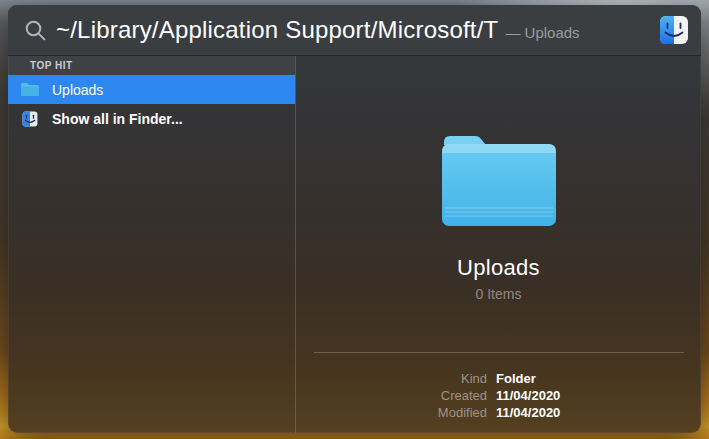 The height and width of the screenshot is (439, 709). Describe the element at coordinates (118, 119) in the screenshot. I see `result-label: Show all in Finder...` at that location.